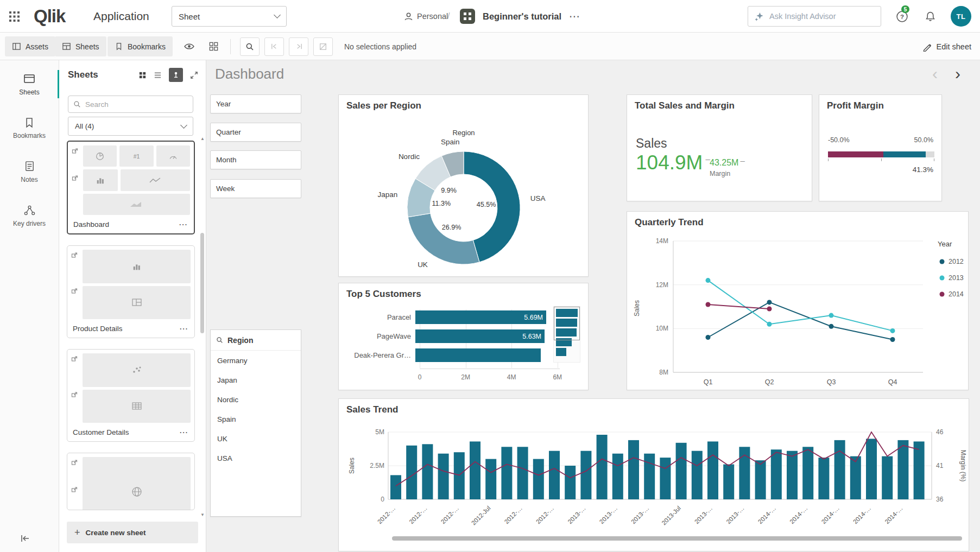 This screenshot has width=980, height=552. I want to click on app-title: Beginner's tutorial, so click(522, 16).